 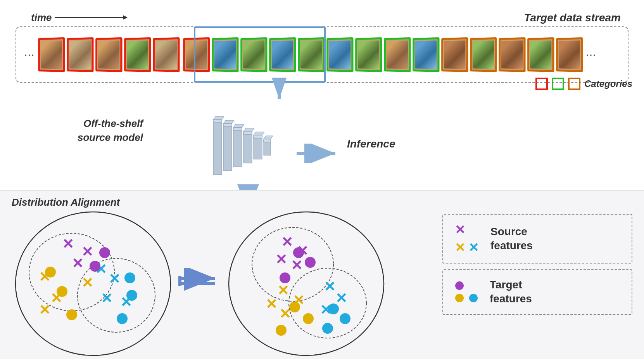 What do you see at coordinates (78, 18) in the screenshot?
I see `time-arrow: time` at bounding box center [78, 18].